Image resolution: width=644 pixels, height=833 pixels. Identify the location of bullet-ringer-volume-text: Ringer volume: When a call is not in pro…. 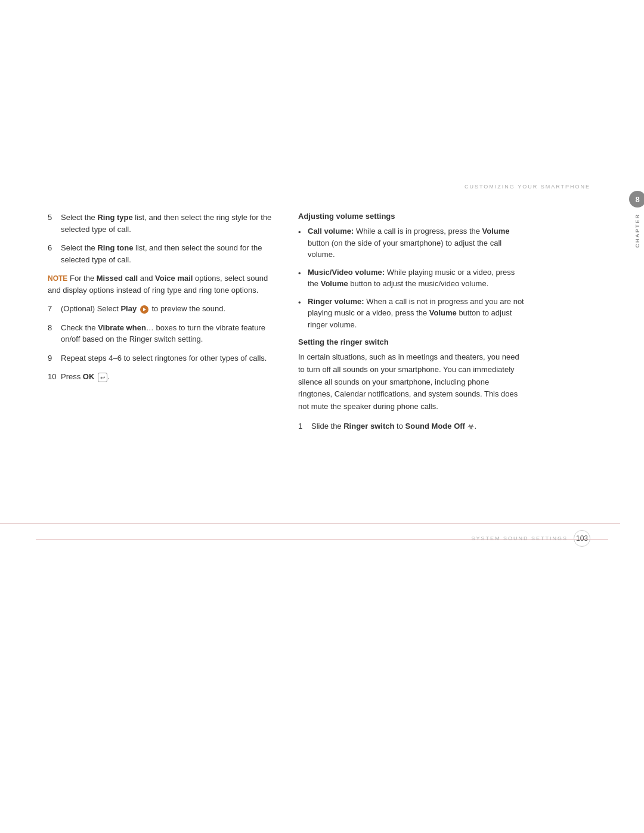
(416, 314).